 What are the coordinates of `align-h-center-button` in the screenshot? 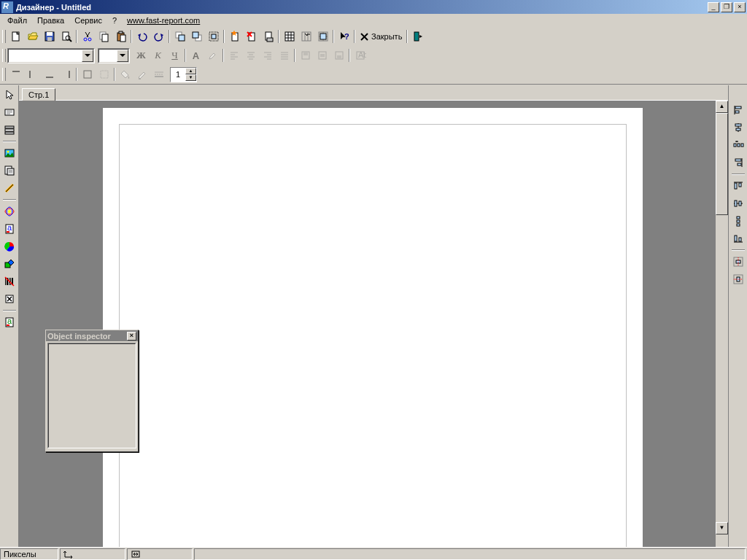 It's located at (738, 128).